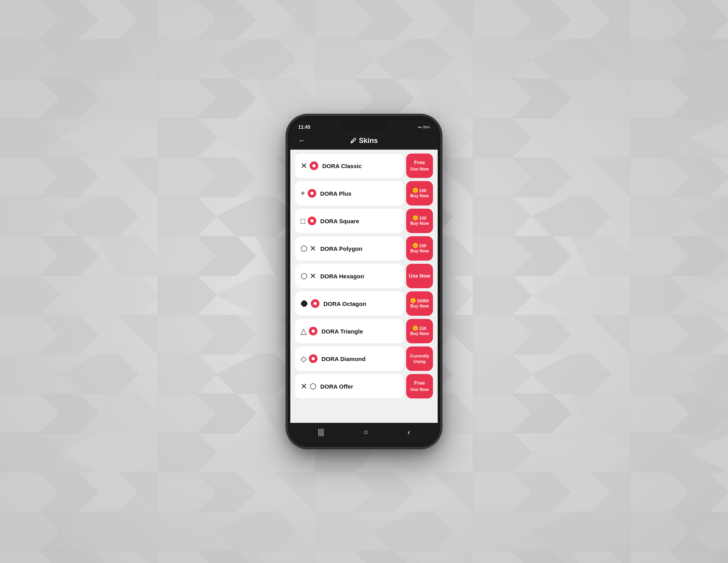 The image size is (728, 563). I want to click on notch, so click(364, 126).